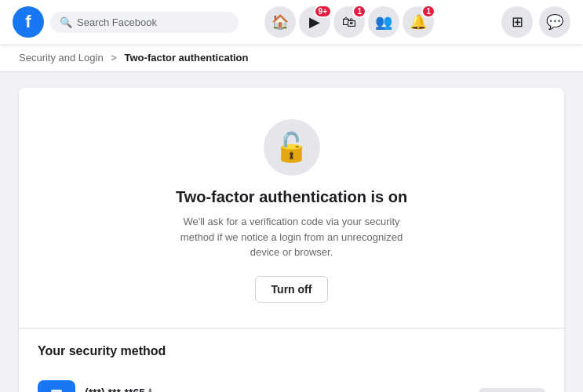 Image resolution: width=583 pixels, height=392 pixels. What do you see at coordinates (512, 390) in the screenshot?
I see `sms-manage-button: Manage ▾` at bounding box center [512, 390].